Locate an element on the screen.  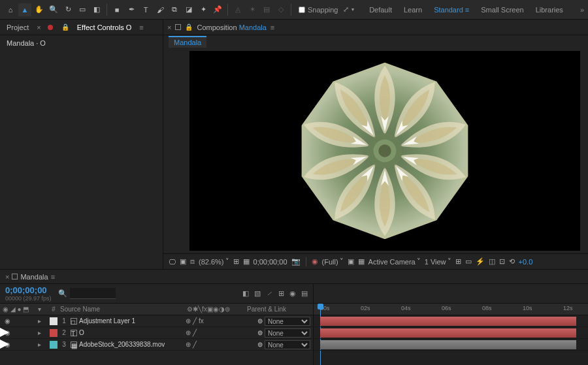
rectangle-tool-icon: ▭ is located at coordinates (82, 10).